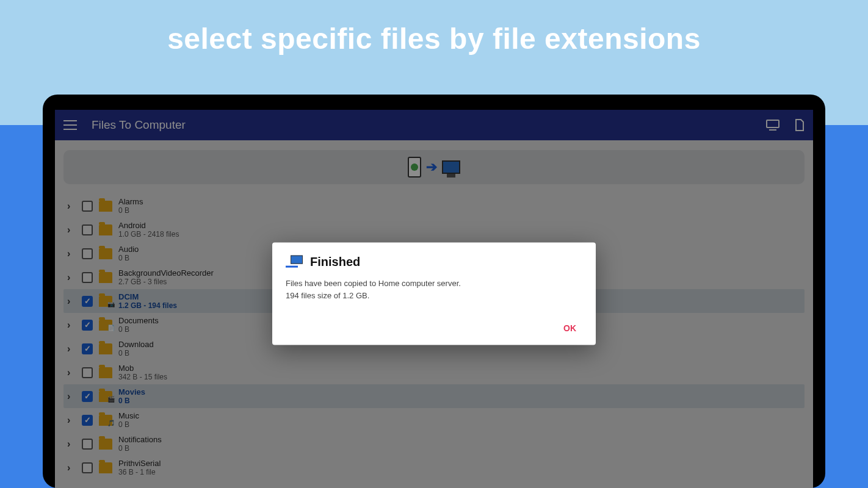  What do you see at coordinates (434, 294) in the screenshot?
I see `finished-dialog: Finished Files have been copied to Home …` at bounding box center [434, 294].